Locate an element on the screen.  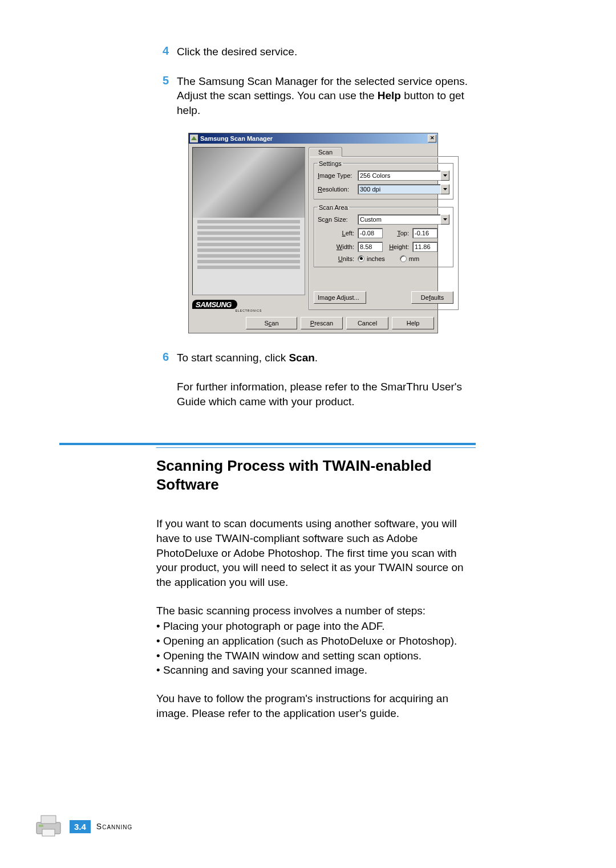
scan-area-group: Scan Area Scan Size: Left: is located at coordinates (383, 236).